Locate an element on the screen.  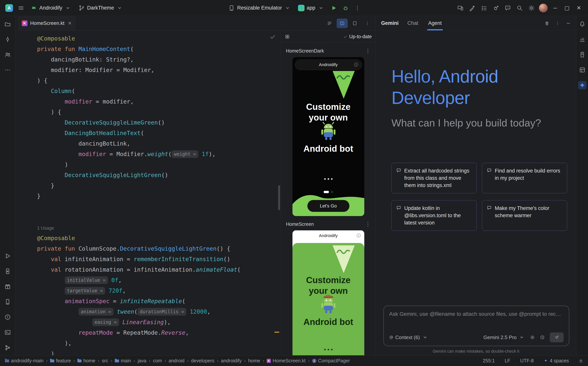
breadcrumb-item: java is located at coordinates (142, 361).